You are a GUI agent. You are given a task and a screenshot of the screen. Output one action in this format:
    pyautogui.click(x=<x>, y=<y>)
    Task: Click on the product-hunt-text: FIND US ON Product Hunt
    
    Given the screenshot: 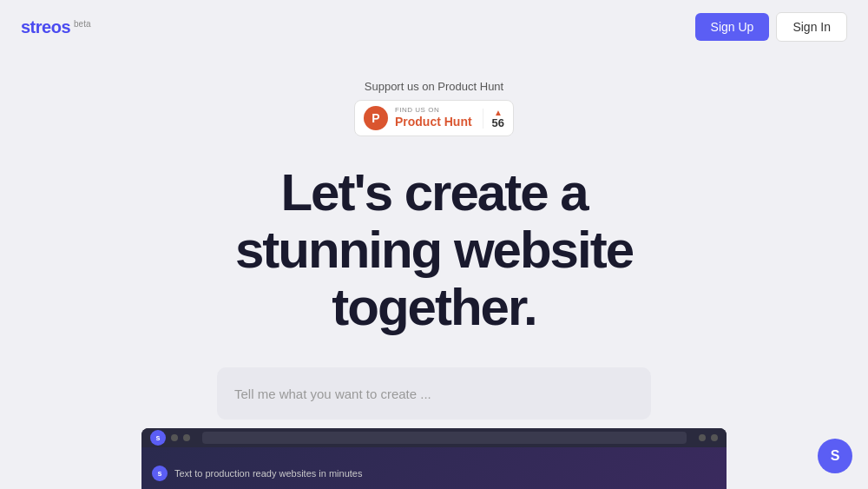 What is the action you would take?
    pyautogui.click(x=434, y=118)
    